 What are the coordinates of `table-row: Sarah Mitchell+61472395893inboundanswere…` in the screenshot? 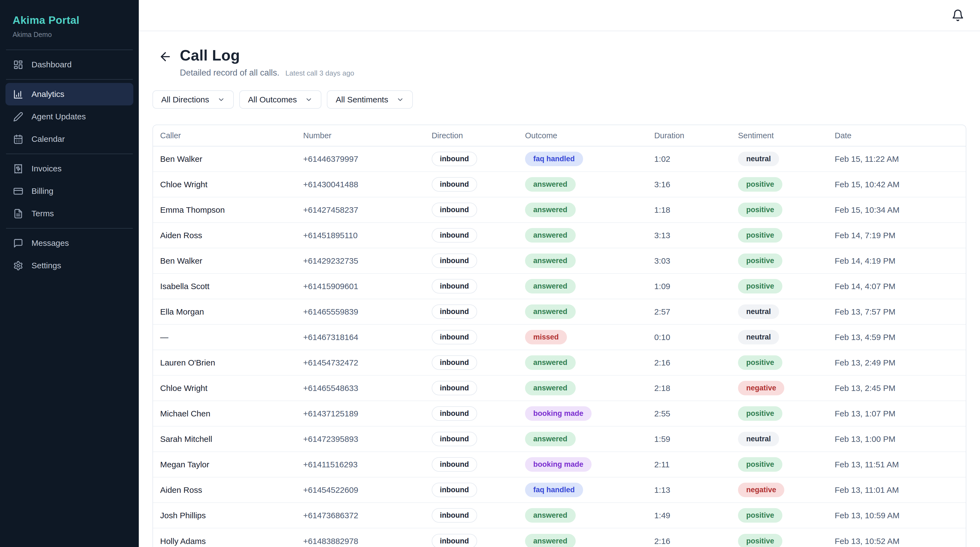 It's located at (559, 439).